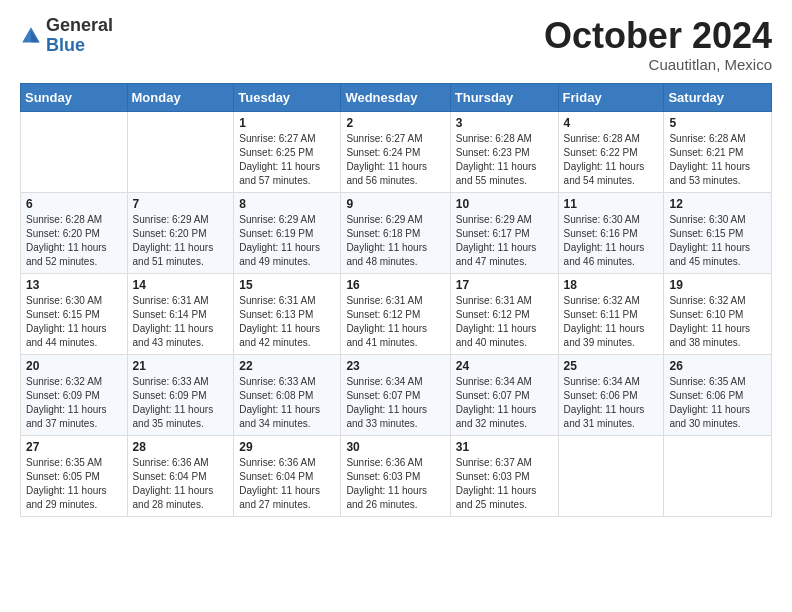 This screenshot has width=792, height=612. Describe the element at coordinates (395, 366) in the screenshot. I see `day-number: 23` at that location.